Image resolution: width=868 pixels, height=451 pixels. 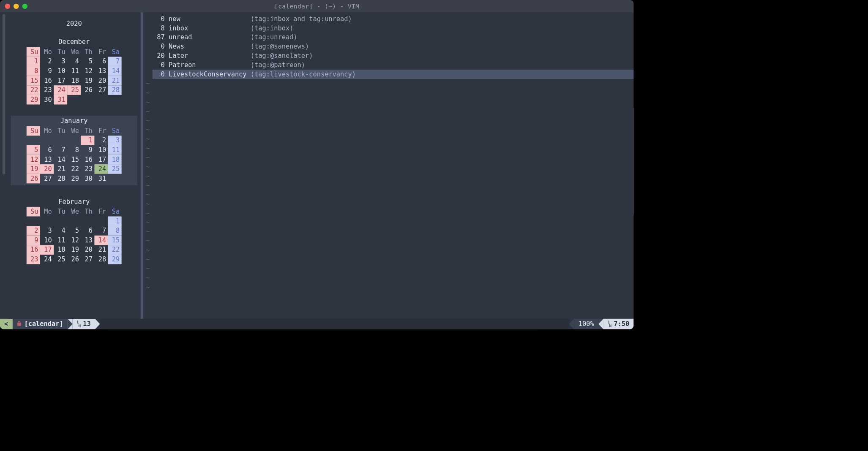 What do you see at coordinates (393, 56) in the screenshot?
I see `search-row: 20Later (tag:@sanelater)` at bounding box center [393, 56].